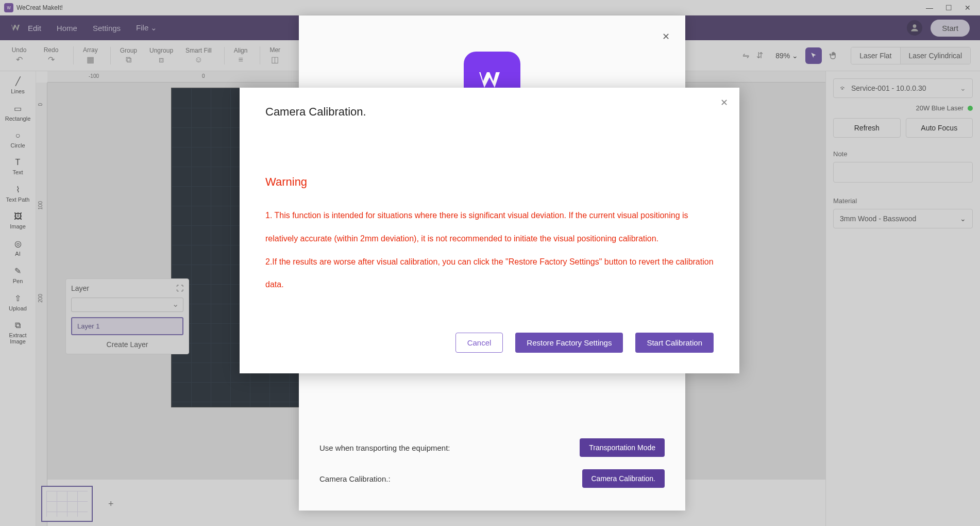 The height and width of the screenshot is (526, 980). What do you see at coordinates (674, 342) in the screenshot?
I see `start-calibration-button: Start Calibration` at bounding box center [674, 342].